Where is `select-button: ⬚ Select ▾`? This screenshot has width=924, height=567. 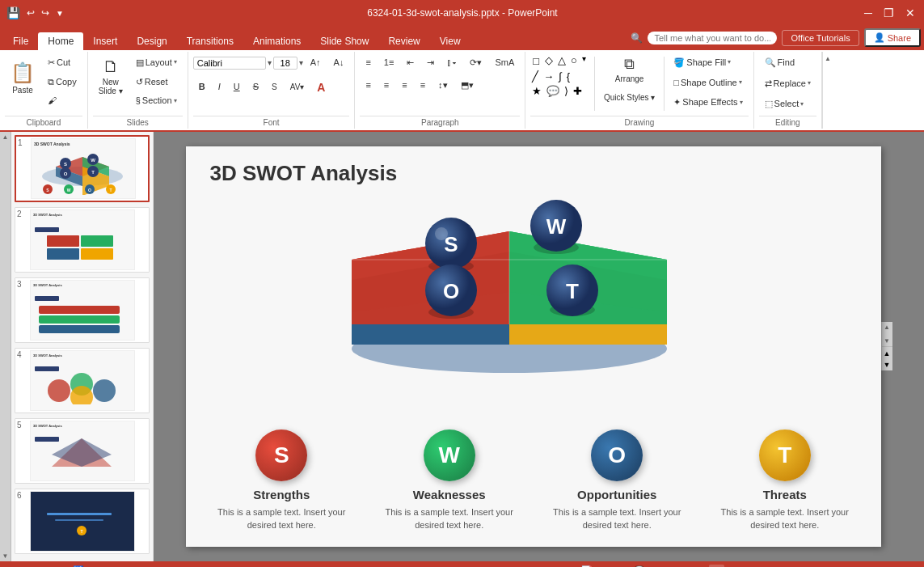 select-button: ⬚ Select ▾ is located at coordinates (784, 104).